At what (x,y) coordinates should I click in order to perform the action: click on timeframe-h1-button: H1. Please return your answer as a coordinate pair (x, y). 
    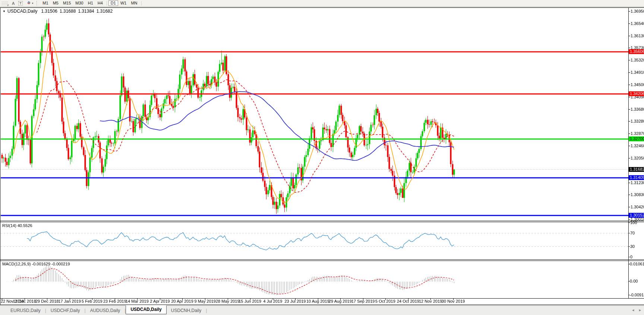
    Looking at the image, I should click on (91, 3).